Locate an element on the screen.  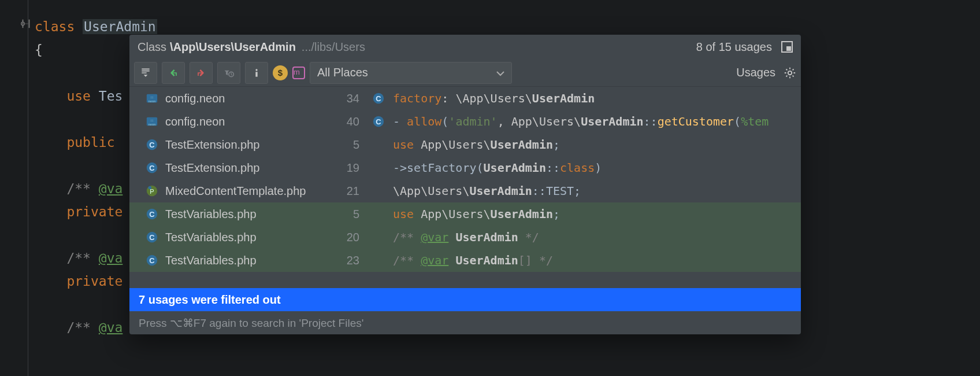
gutter-line is located at coordinates (28, 188).